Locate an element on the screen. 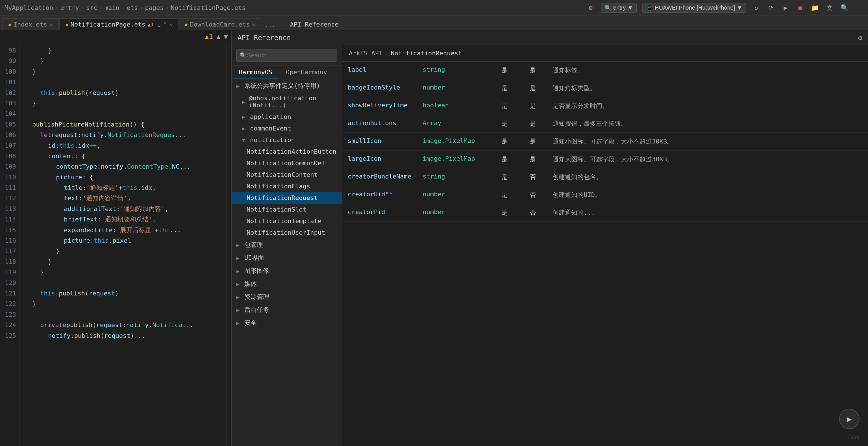  breadcrumb-arkts: ArkTS API is located at coordinates (366, 53).